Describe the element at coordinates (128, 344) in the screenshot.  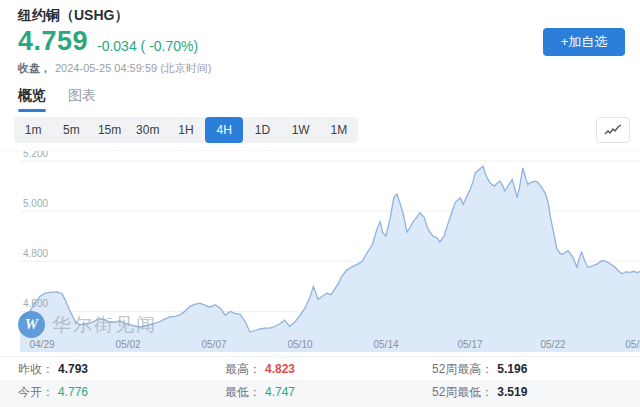
I see `x-axis-label: 05/02` at that location.